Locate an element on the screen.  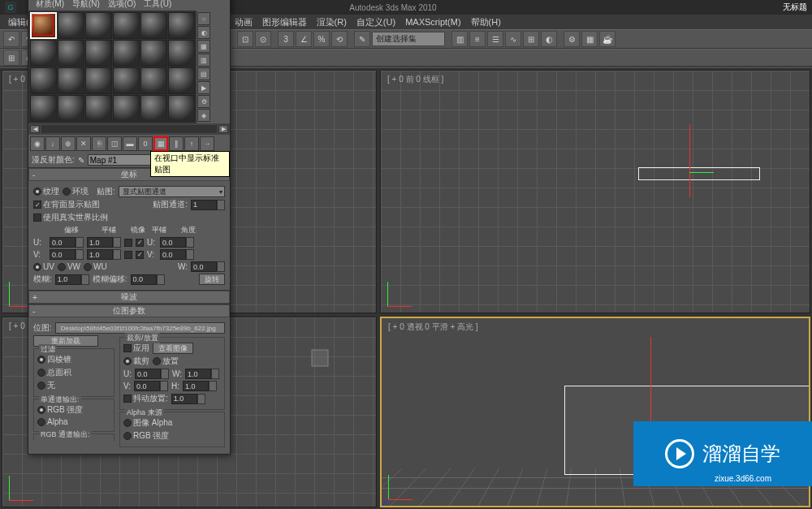
viewport-label-front: [ + 0 前 0 线框 ] is located at coordinates (416, 80).